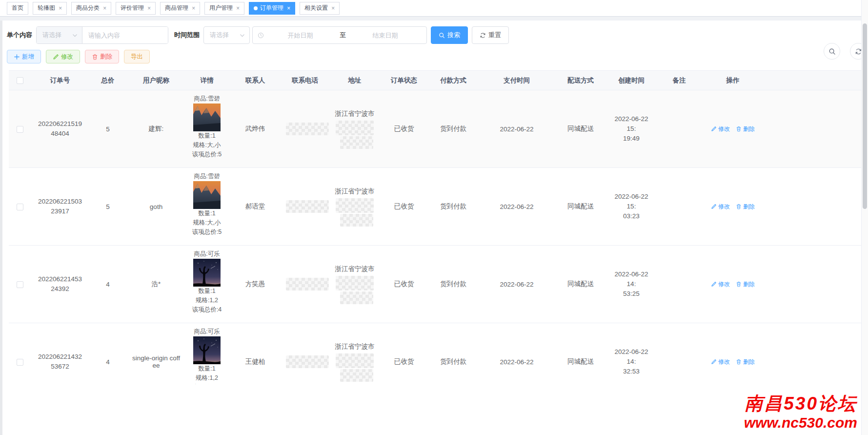  What do you see at coordinates (60, 129) in the screenshot?
I see `order-no-cell: 202206221519 48404` at bounding box center [60, 129].